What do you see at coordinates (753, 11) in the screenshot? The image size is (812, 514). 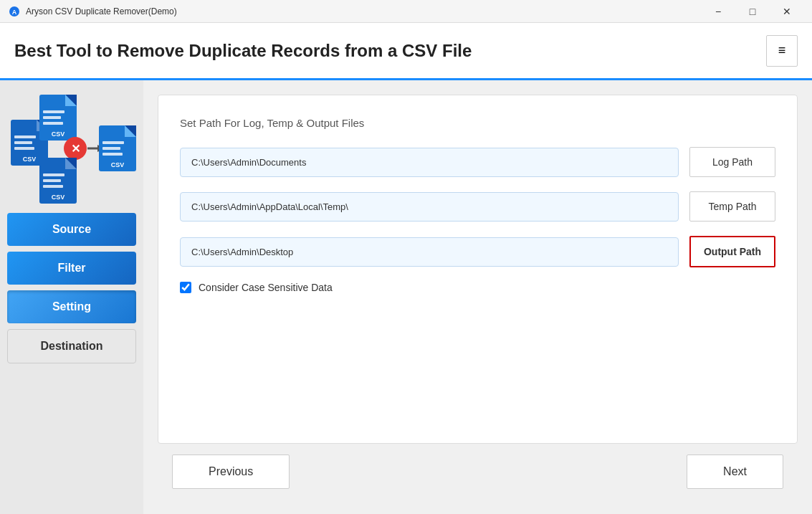 I see `maximize-button: □` at bounding box center [753, 11].